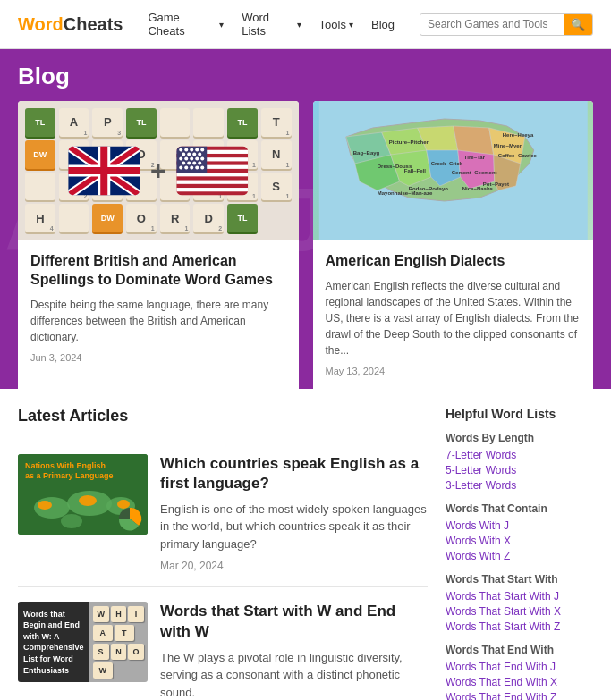  What do you see at coordinates (158, 170) in the screenshot?
I see `flags-overlay: +` at bounding box center [158, 170].